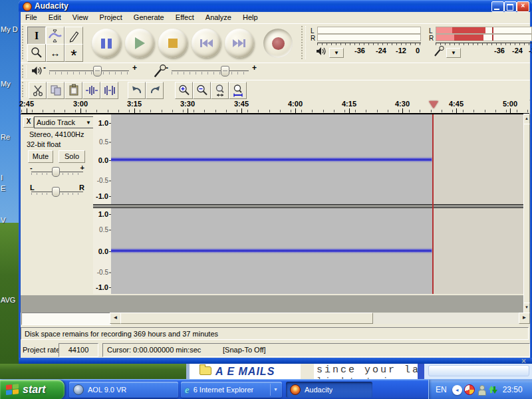 The image size is (532, 399). What do you see at coordinates (55, 36) in the screenshot?
I see `envelope-tool-button` at bounding box center [55, 36].